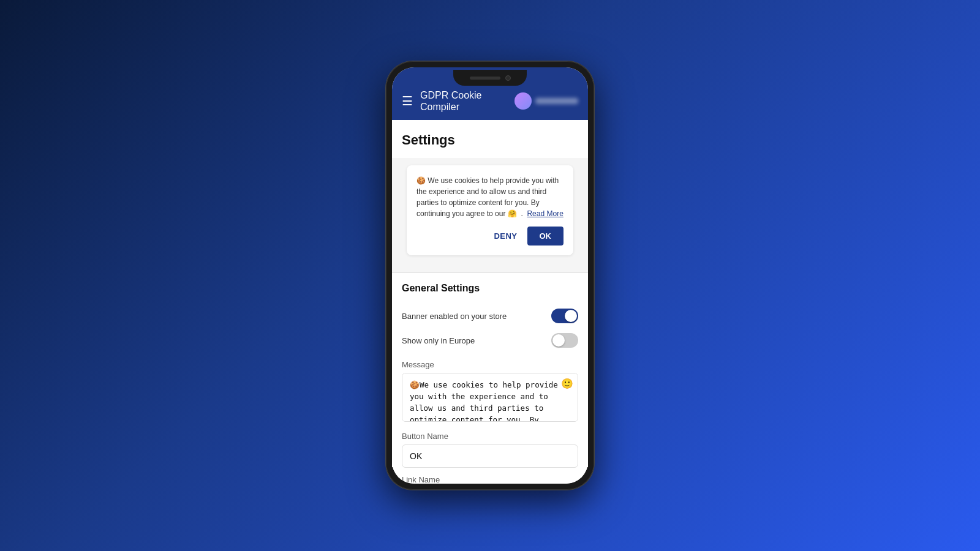 This screenshot has width=980, height=551. I want to click on general-settings-section: General Settings Banner enabled on your …, so click(490, 378).